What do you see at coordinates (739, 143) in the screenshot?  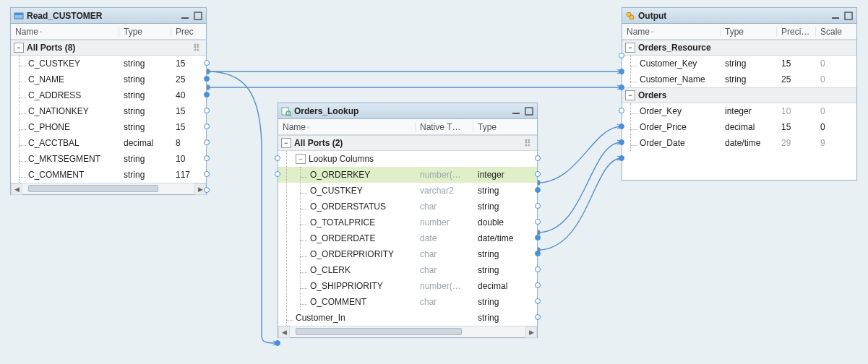 I see `port-row: Order_Datedate/time299` at bounding box center [739, 143].